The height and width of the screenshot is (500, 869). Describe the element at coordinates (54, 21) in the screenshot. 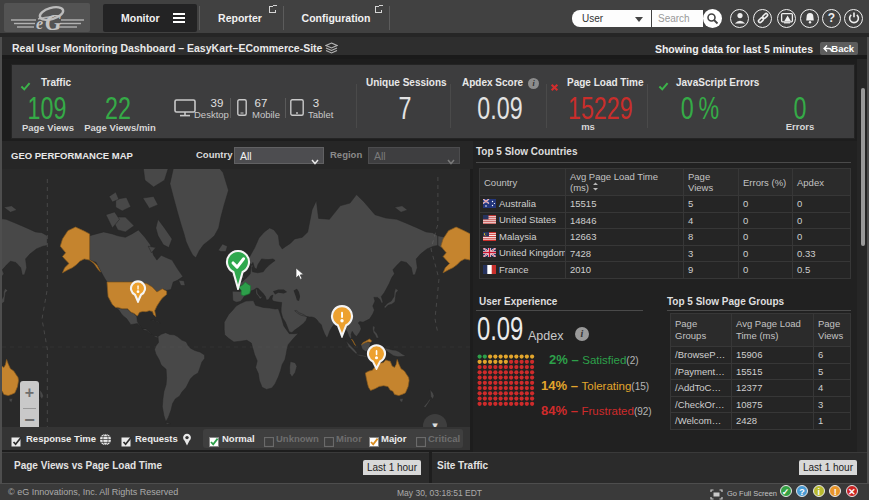

I see `svg-text: G` at that location.